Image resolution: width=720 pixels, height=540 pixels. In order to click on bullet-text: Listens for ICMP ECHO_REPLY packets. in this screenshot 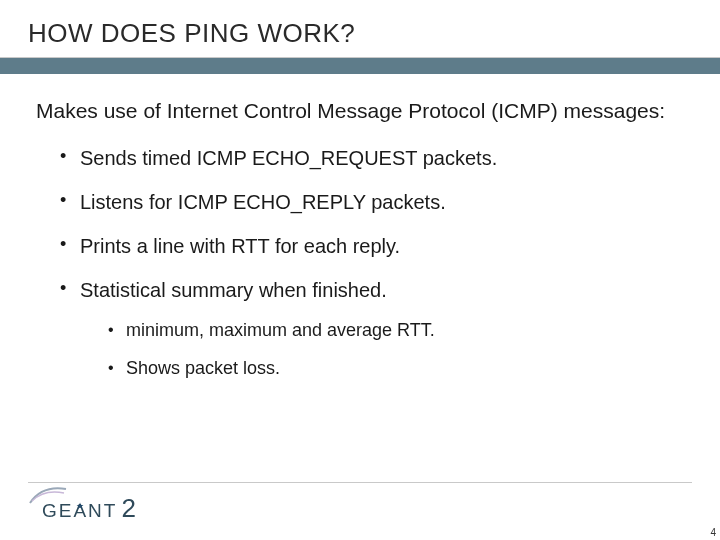, I will do `click(263, 202)`.